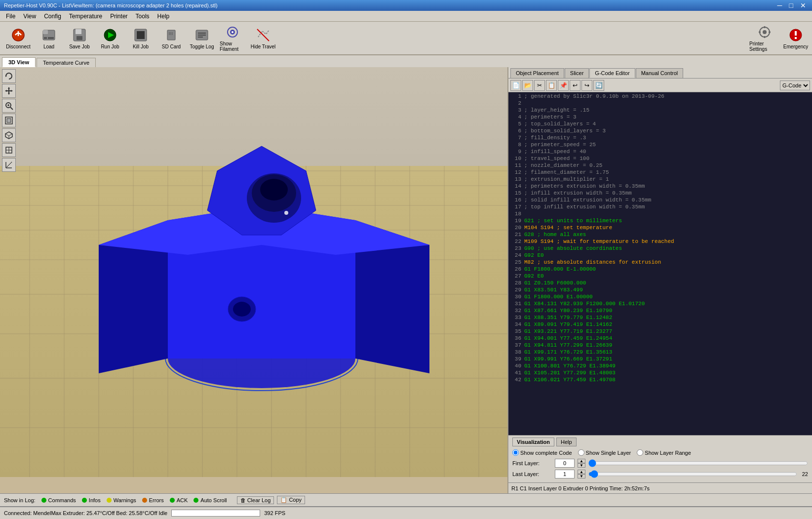 The width and height of the screenshot is (812, 519). I want to click on line-number: 40, so click(517, 366).